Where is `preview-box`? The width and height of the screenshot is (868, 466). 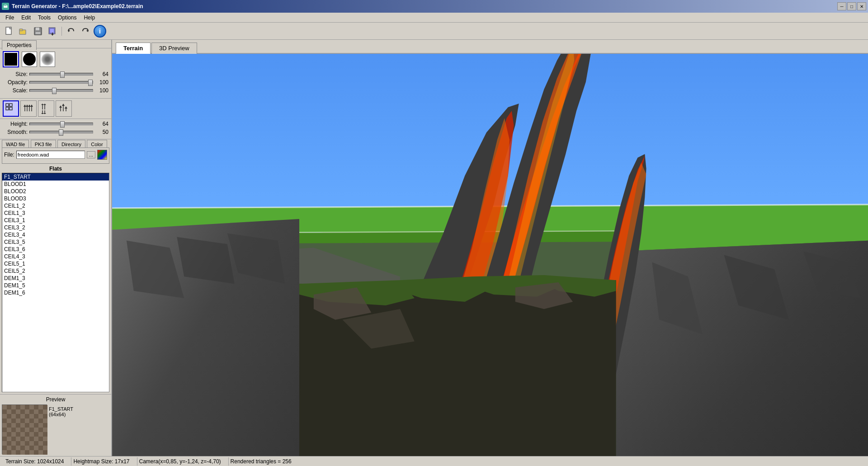 preview-box is located at coordinates (24, 429).